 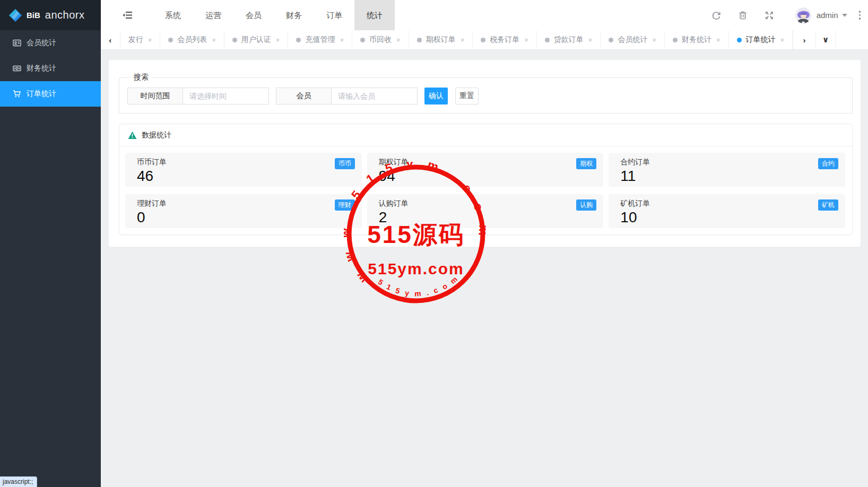 I want to click on sidebar-item-order-stats: 订单统计, so click(x=50, y=94).